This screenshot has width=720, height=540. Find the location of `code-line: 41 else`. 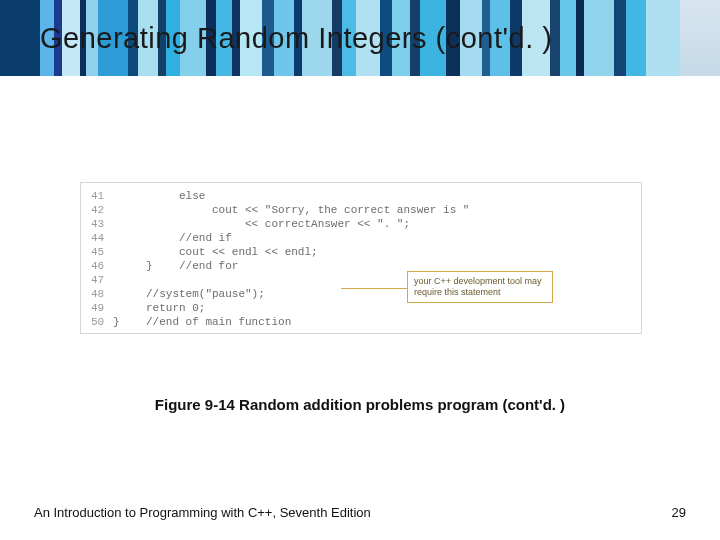

code-line: 41 else is located at coordinates (361, 196).